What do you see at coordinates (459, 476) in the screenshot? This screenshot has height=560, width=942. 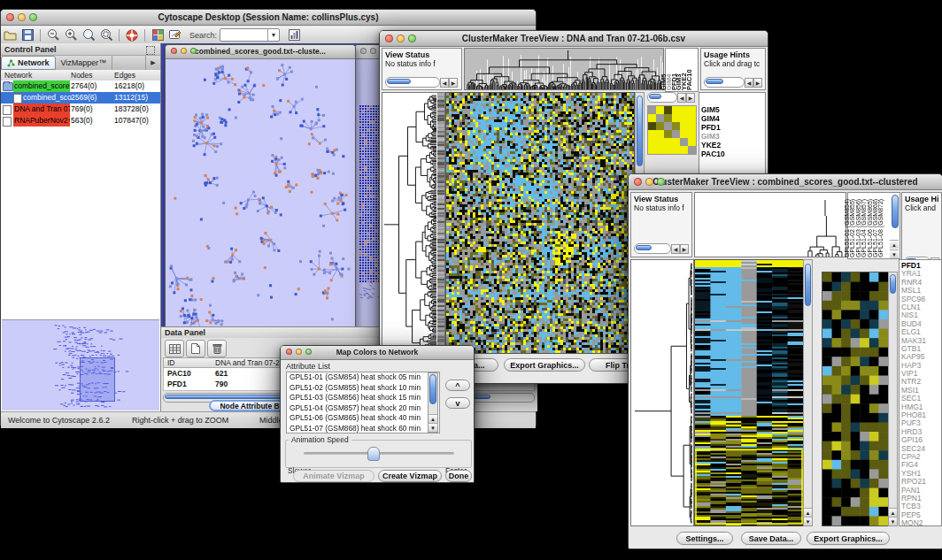 I see `done-button: Done` at bounding box center [459, 476].